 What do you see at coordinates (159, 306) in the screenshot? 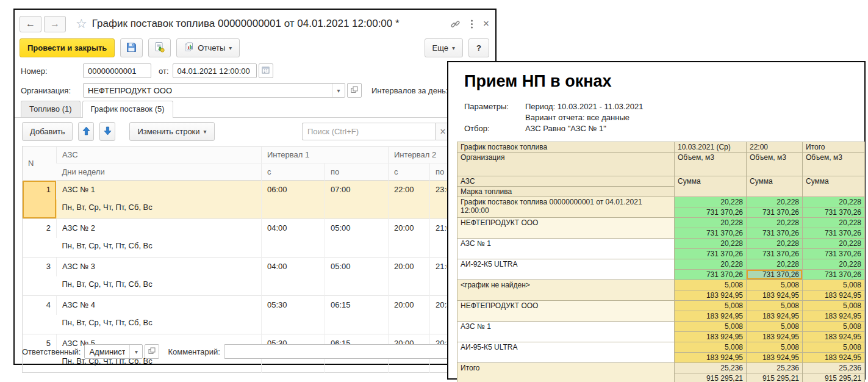
I see `azs-cell: АЗС № 4` at bounding box center [159, 306].